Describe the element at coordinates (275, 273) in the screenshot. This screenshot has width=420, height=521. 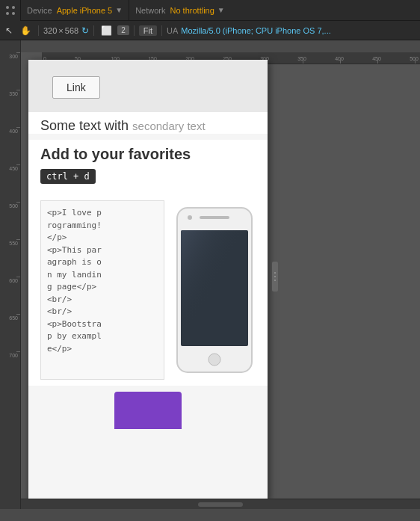
I see `resize-dot1` at that location.